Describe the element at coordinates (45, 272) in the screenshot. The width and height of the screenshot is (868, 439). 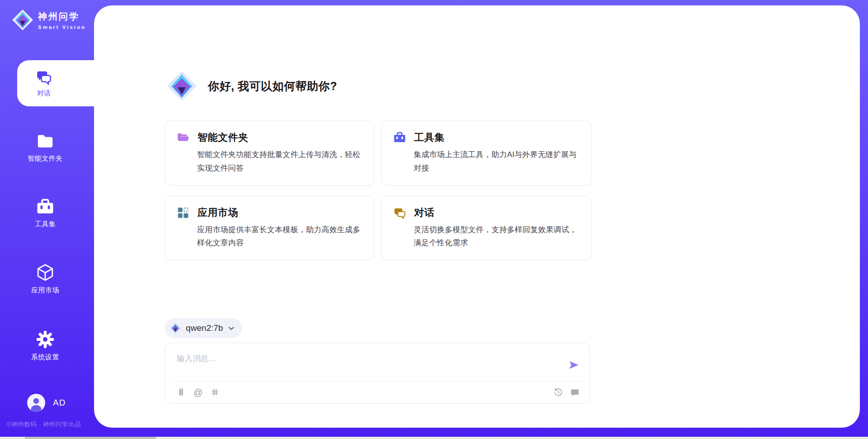
I see `cube-icon` at that location.